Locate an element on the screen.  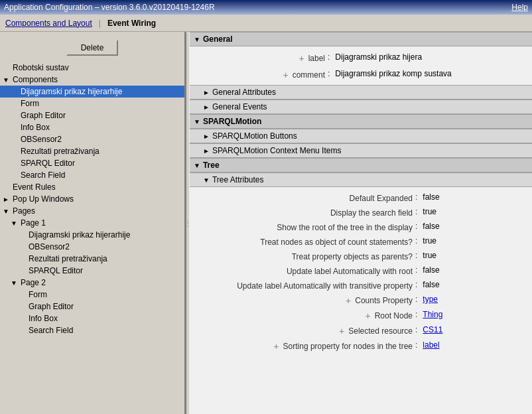
prop-colon-1: : is located at coordinates (419, 211).